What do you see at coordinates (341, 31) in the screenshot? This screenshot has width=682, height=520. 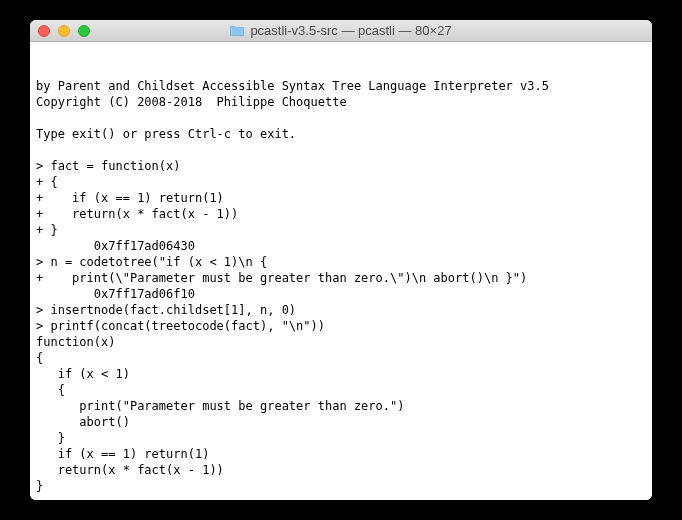 I see `titlebar: pcastli-v3.5-src — pcastli — 80×27` at bounding box center [341, 31].